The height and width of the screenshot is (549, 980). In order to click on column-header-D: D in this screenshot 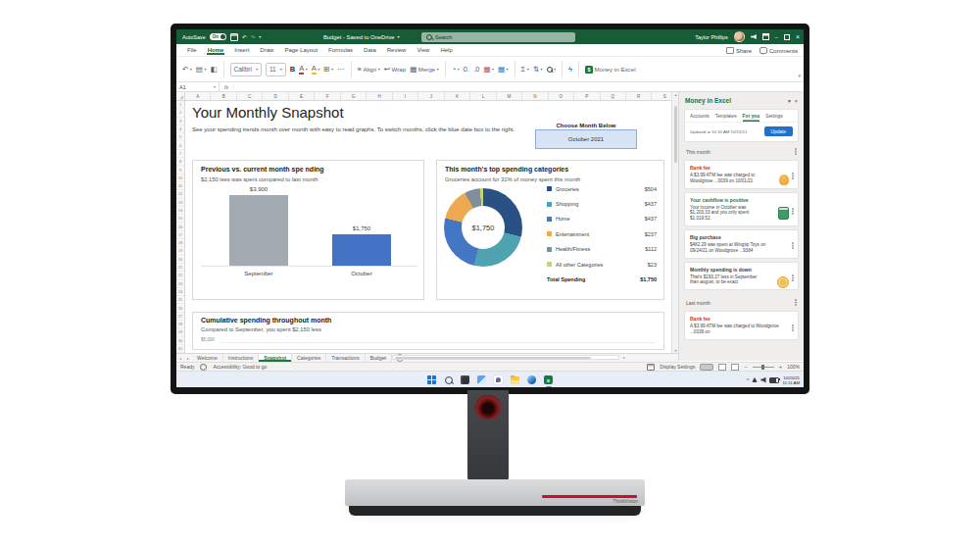, I will do `click(275, 96)`.